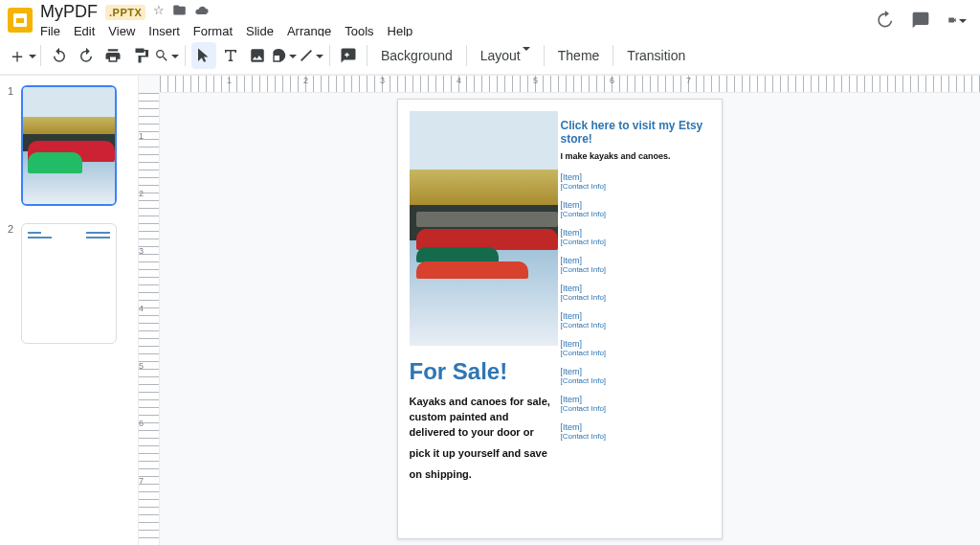 The image size is (980, 545). I want to click on comment-add-button, so click(348, 56).